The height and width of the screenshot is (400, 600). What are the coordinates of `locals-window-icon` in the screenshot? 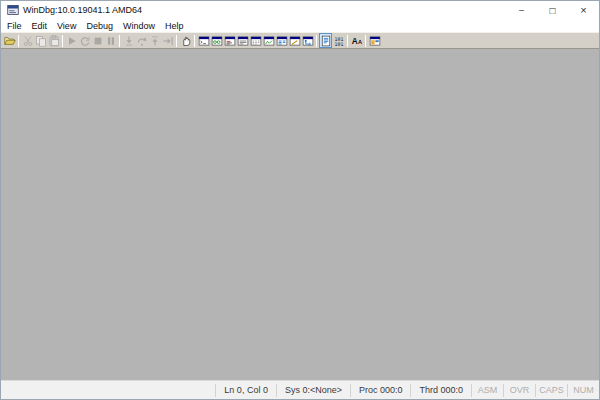 It's located at (230, 41).